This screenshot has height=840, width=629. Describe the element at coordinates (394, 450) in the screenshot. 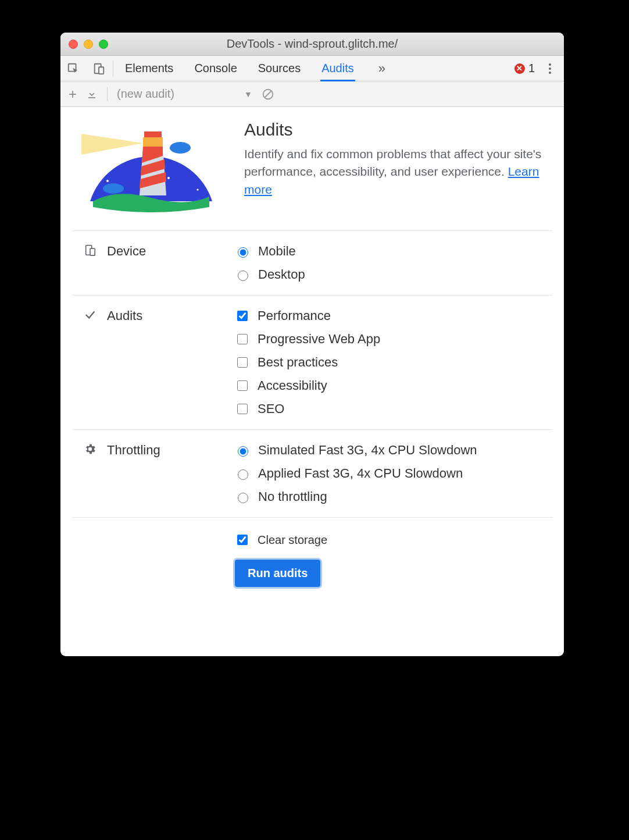

I see `throttle-sim: Simulated Fast 3G, 4x CPU Slowdown` at that location.